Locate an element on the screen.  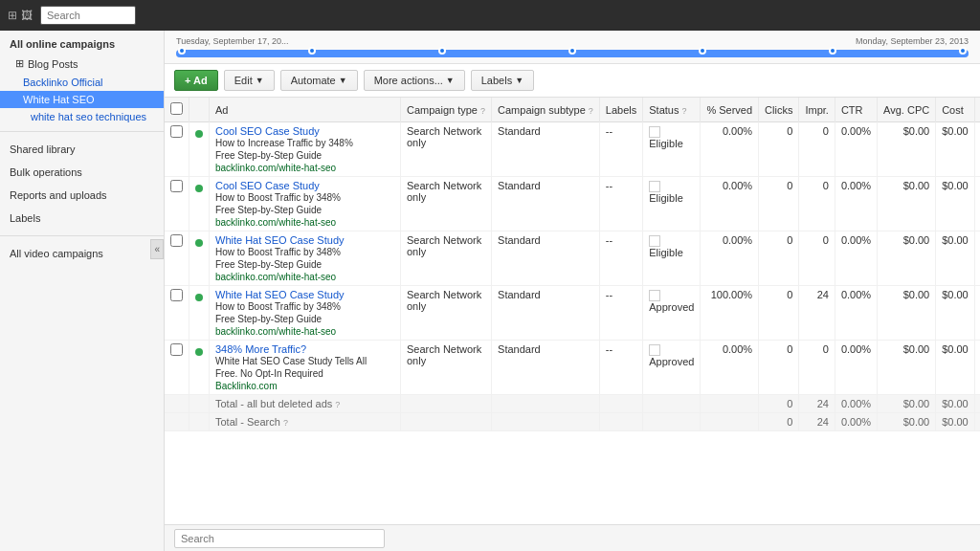
ad-title-link-4: 348% More Traffic? is located at coordinates (260, 349).